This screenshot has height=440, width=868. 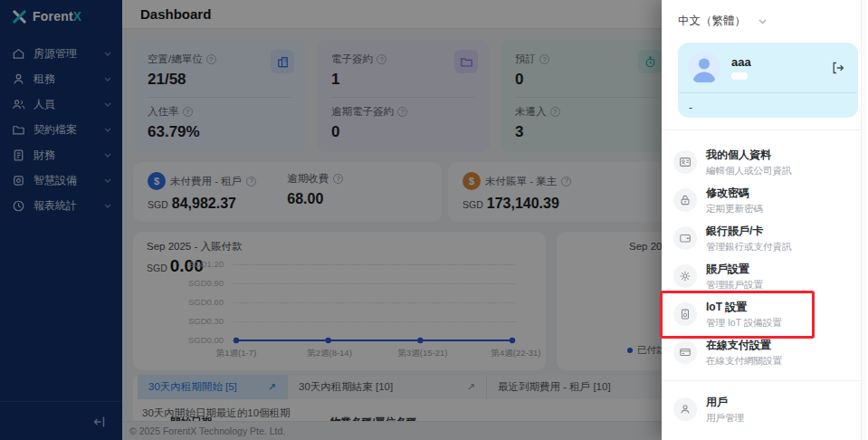 I want to click on gear-icon, so click(x=685, y=276).